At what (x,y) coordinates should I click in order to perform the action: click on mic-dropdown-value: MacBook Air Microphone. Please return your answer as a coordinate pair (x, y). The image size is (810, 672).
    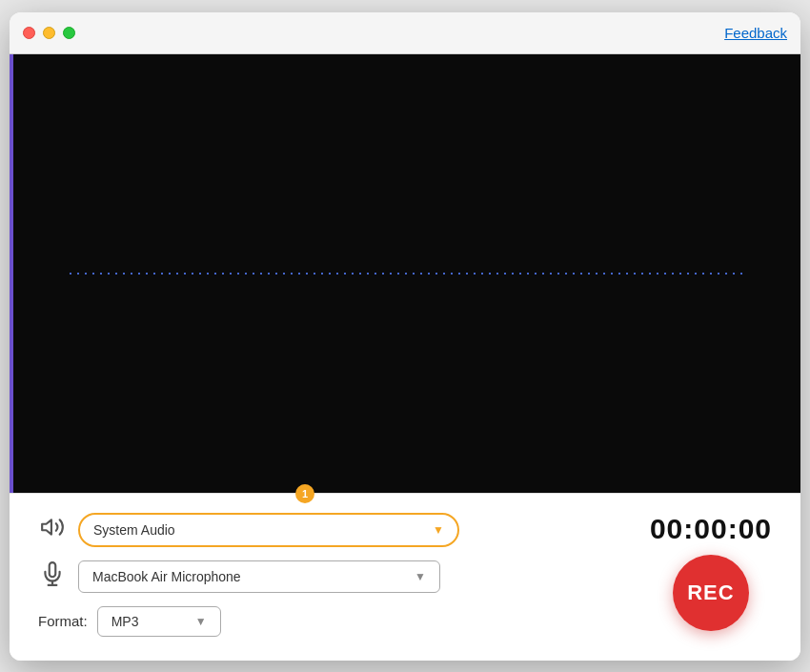
    Looking at the image, I should click on (167, 577).